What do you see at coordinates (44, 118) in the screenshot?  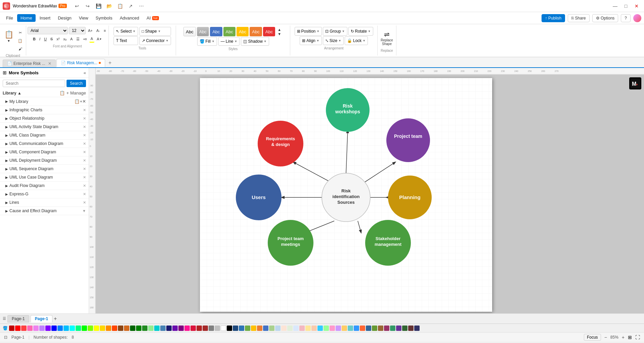 I see `sidebar-item-object-rel: ▶ Object Relationship ✕` at bounding box center [44, 118].